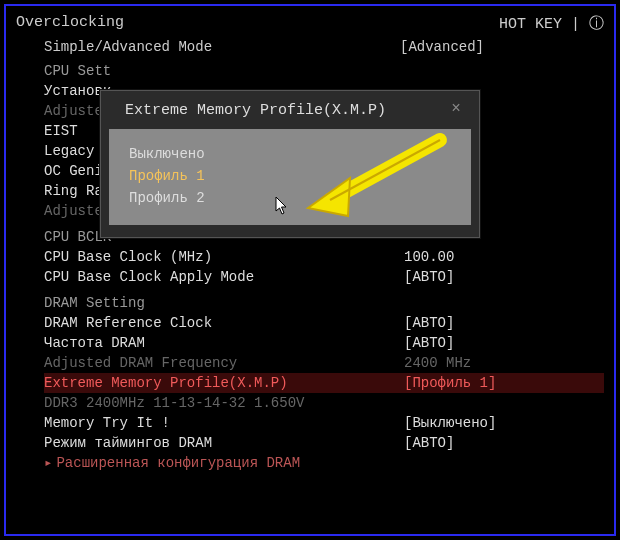 The height and width of the screenshot is (540, 620). I want to click on dram-row: Adjusted DRAM Frequency2400 MHz, so click(324, 363).